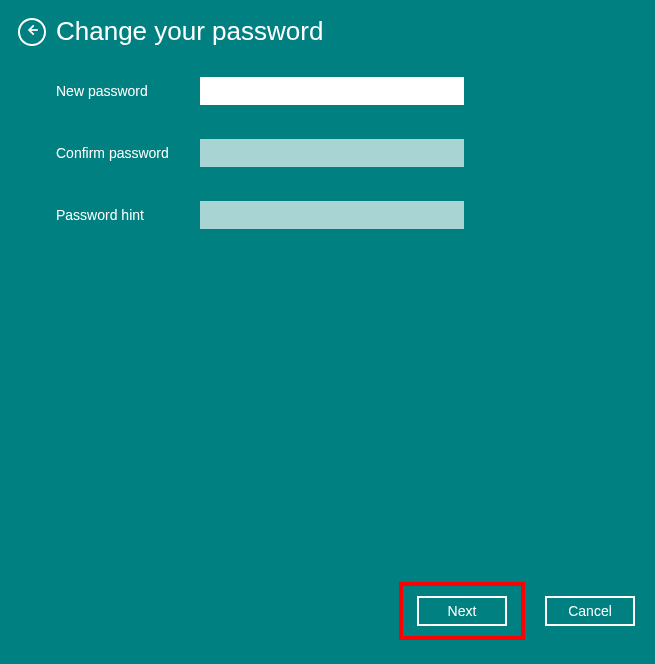  Describe the element at coordinates (332, 91) in the screenshot. I see `new-password-input` at that location.